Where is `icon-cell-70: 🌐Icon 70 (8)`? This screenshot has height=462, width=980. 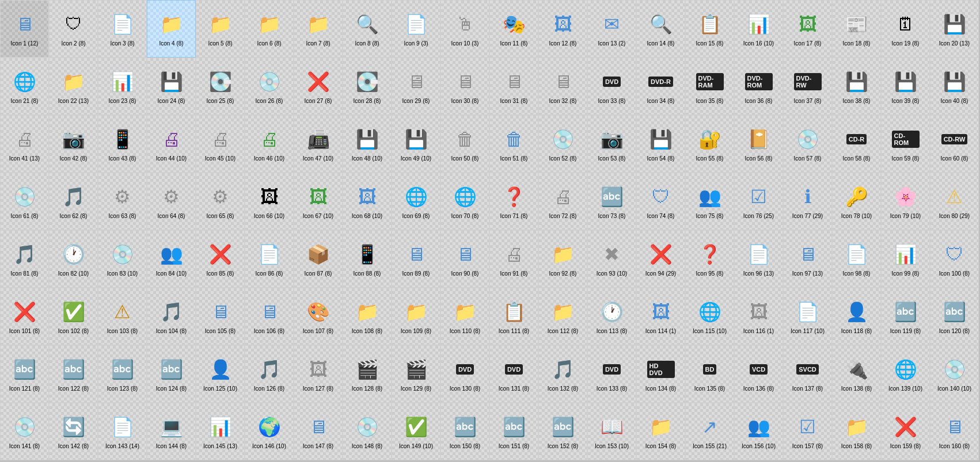 icon-cell-70: 🌐Icon 70 (8) is located at coordinates (465, 201).